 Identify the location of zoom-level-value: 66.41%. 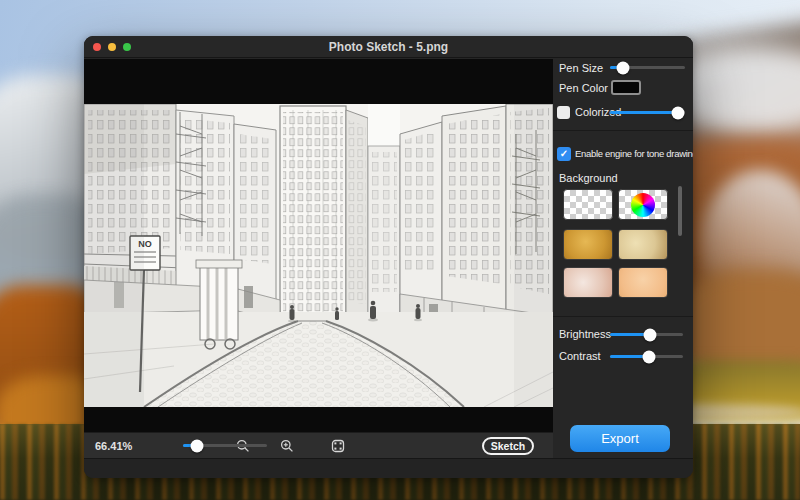
(114, 446).